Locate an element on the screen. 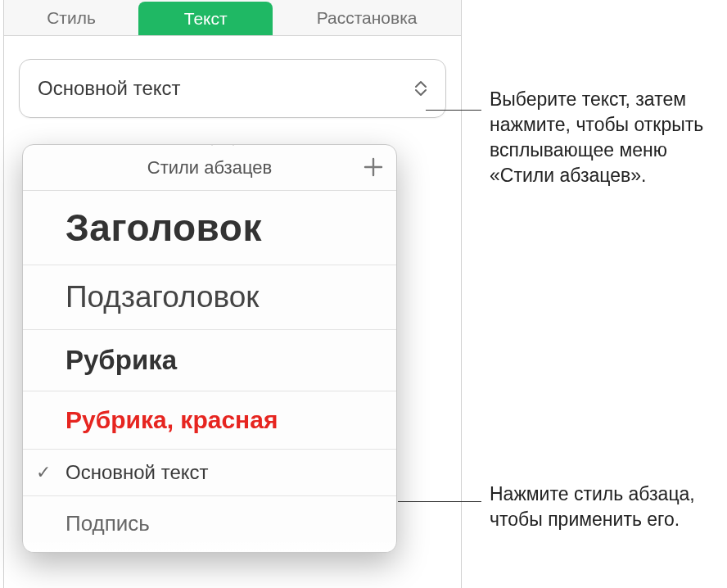  tab-text: Текст is located at coordinates (205, 18).